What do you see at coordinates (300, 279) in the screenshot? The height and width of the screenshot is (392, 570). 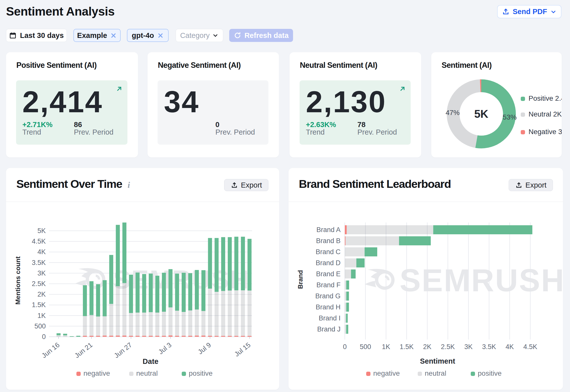 I see `svg-text: Brand` at bounding box center [300, 279].